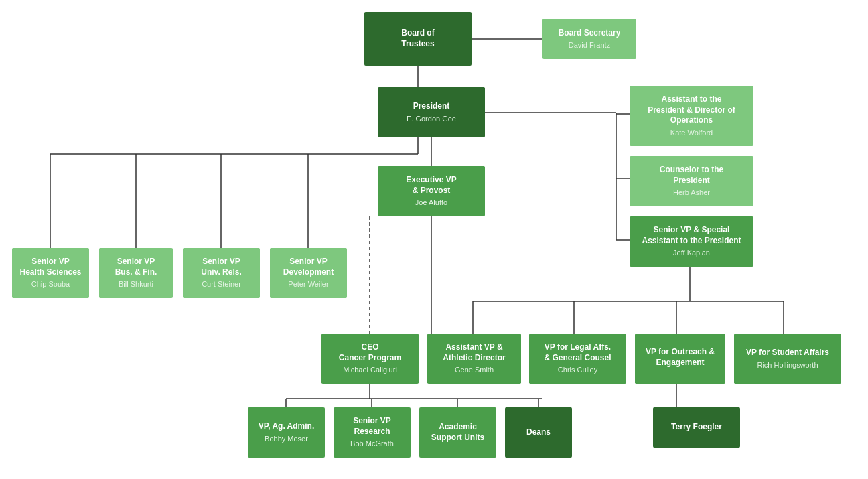 This screenshot has height=479, width=868. Describe the element at coordinates (538, 433) in the screenshot. I see `deans-title: Deans` at that location.